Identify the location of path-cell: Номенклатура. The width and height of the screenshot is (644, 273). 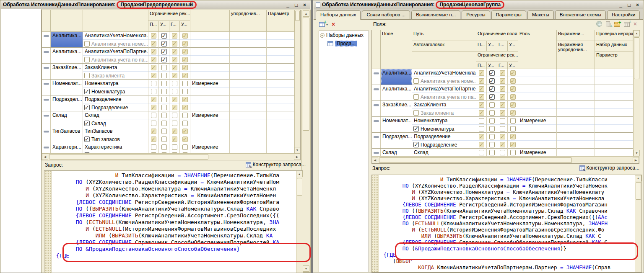
(116, 84).